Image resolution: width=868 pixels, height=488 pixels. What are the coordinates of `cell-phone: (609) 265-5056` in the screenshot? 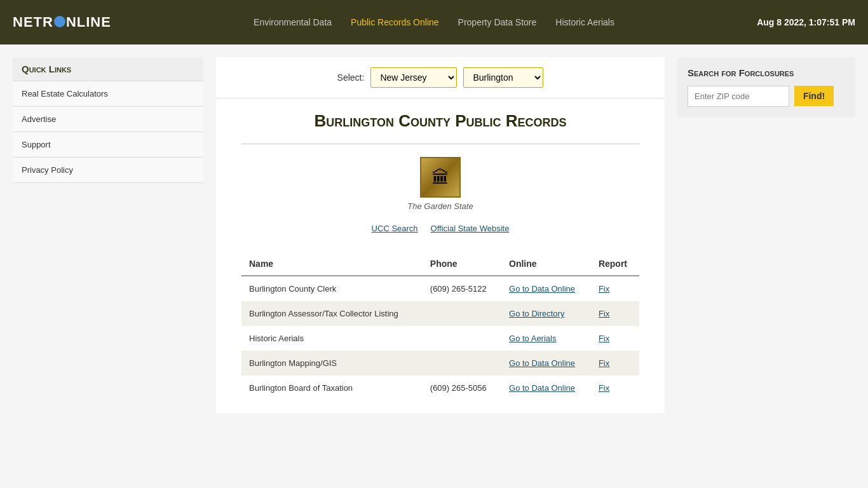 It's located at (462, 388).